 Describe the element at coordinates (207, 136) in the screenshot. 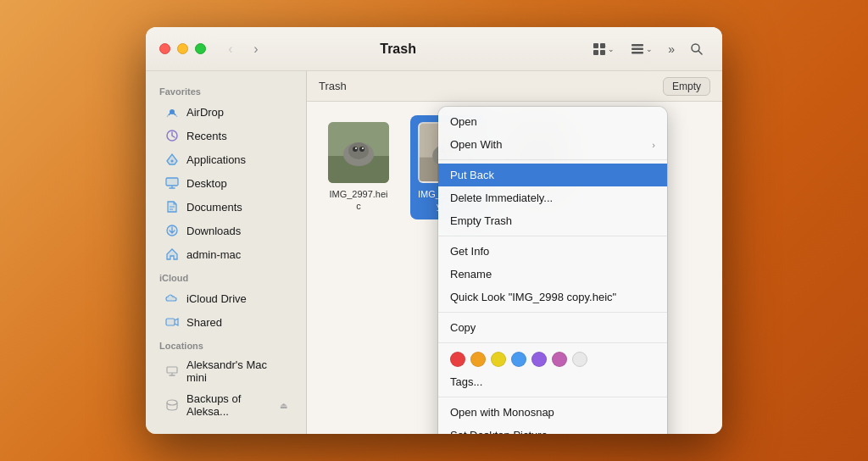

I see `sidebar-recents-label: Recents` at that location.